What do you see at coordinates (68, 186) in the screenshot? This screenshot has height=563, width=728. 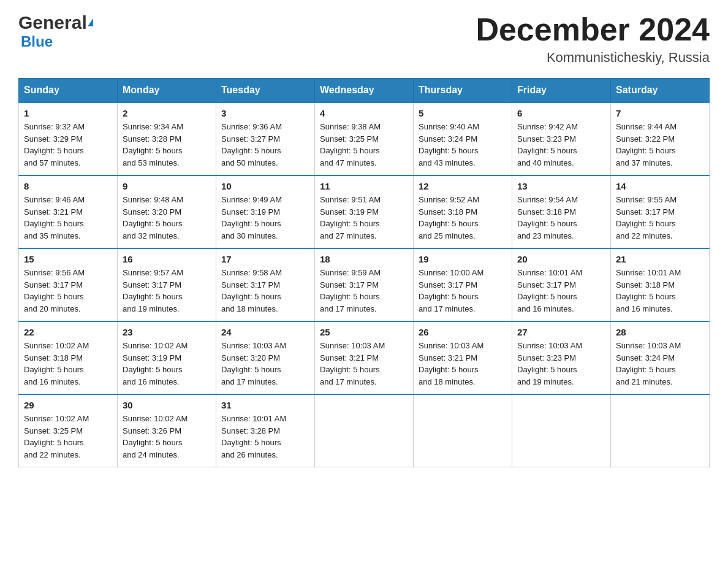 I see `day-number: 8` at bounding box center [68, 186].